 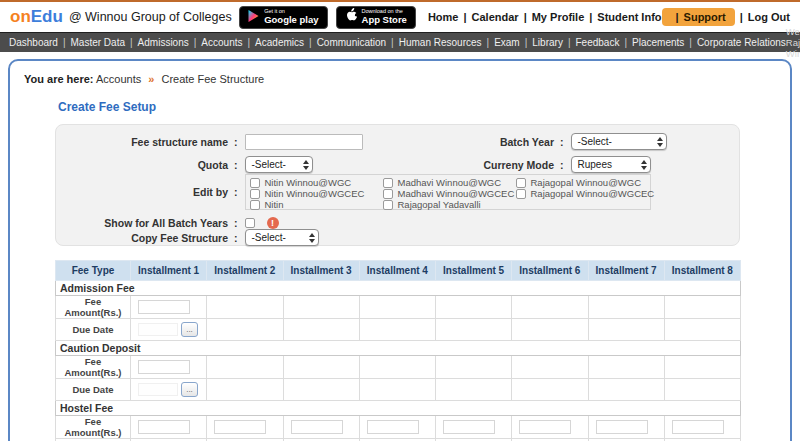 I want to click on nav-item-library: Library, so click(x=542, y=42).